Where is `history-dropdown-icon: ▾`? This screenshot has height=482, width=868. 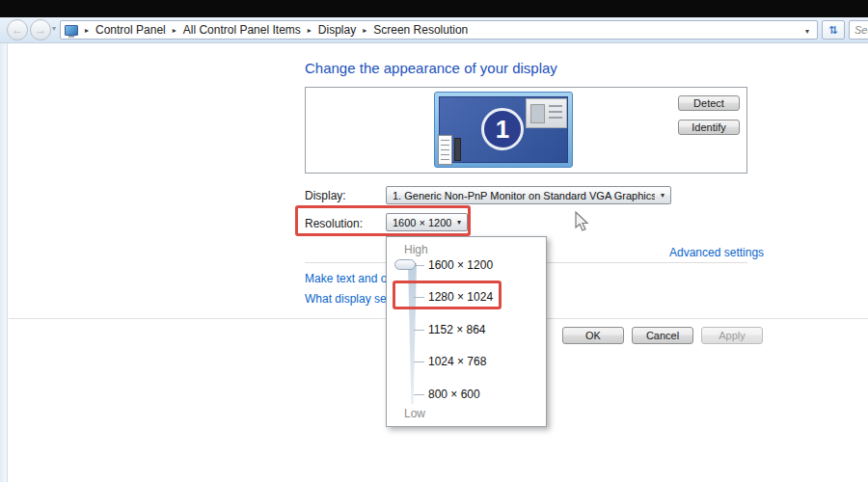 history-dropdown-icon: ▾ is located at coordinates (54, 29).